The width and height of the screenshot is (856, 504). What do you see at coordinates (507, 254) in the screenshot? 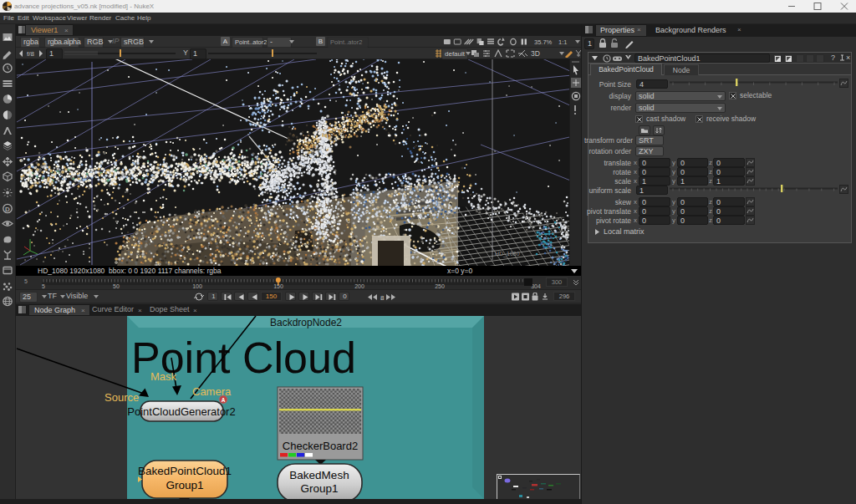
I see `svg-text: HD_1080` at bounding box center [507, 254].